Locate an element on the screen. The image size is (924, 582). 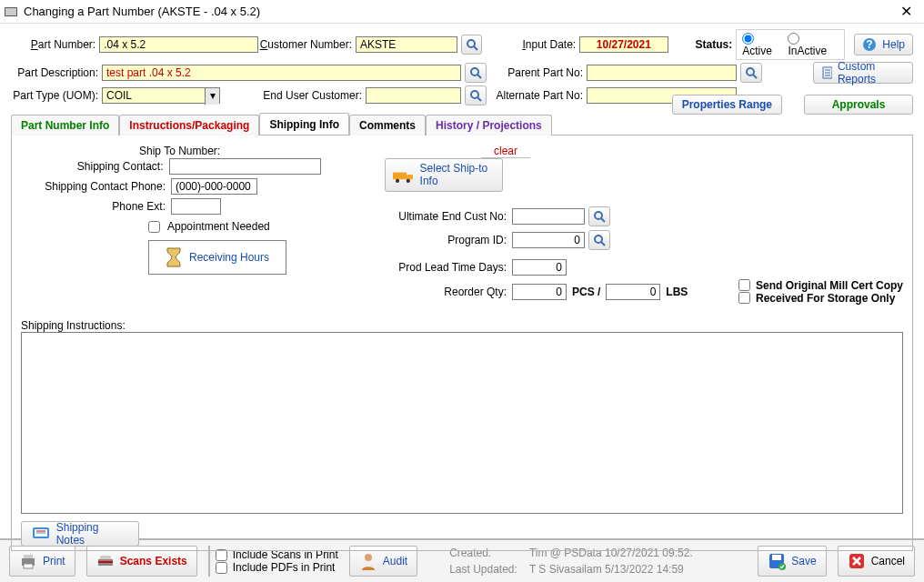
tab-part-number-info: Part Number Info is located at coordinates (65, 125).